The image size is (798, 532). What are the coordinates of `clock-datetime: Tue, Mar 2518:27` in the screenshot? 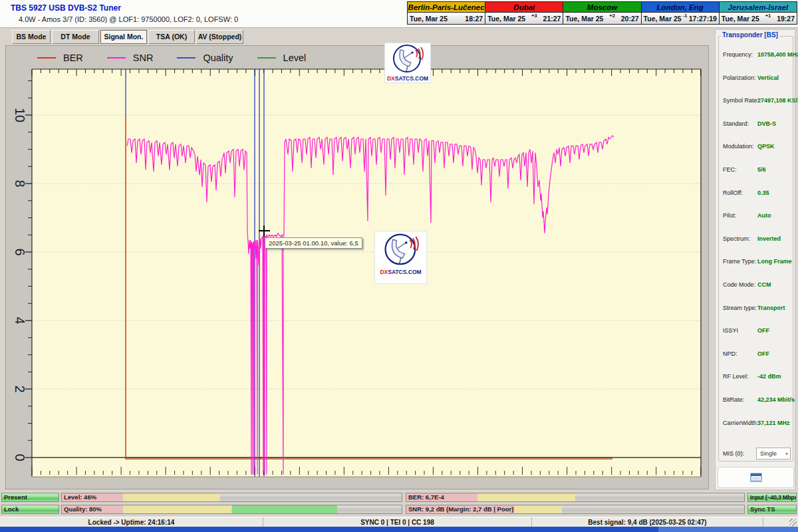 It's located at (446, 19).